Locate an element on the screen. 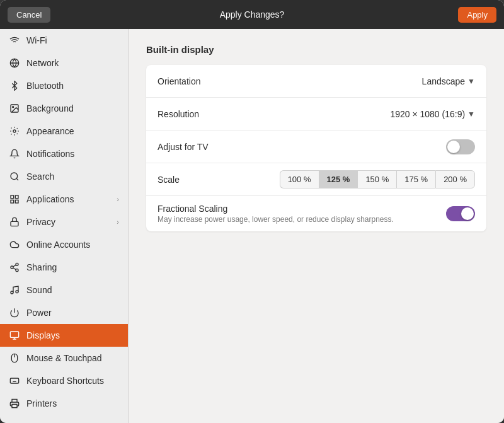 This screenshot has width=504, height=423. fractional-scaling-desc: May increase power usage, lower speed, o… is located at coordinates (297, 219).